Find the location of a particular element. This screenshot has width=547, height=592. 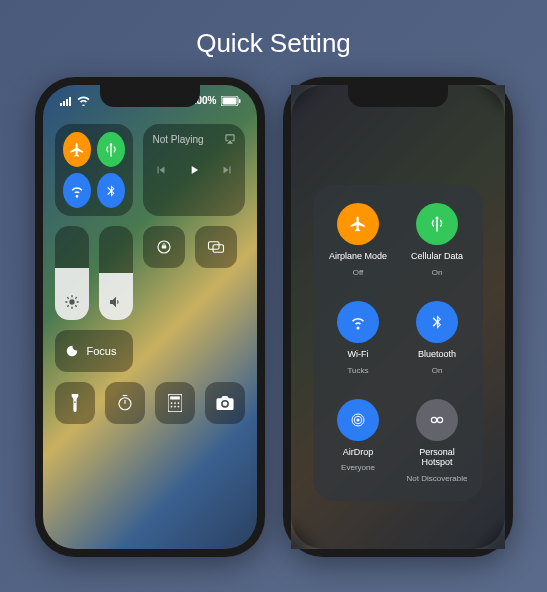

flashlight-icon is located at coordinates (75, 403).